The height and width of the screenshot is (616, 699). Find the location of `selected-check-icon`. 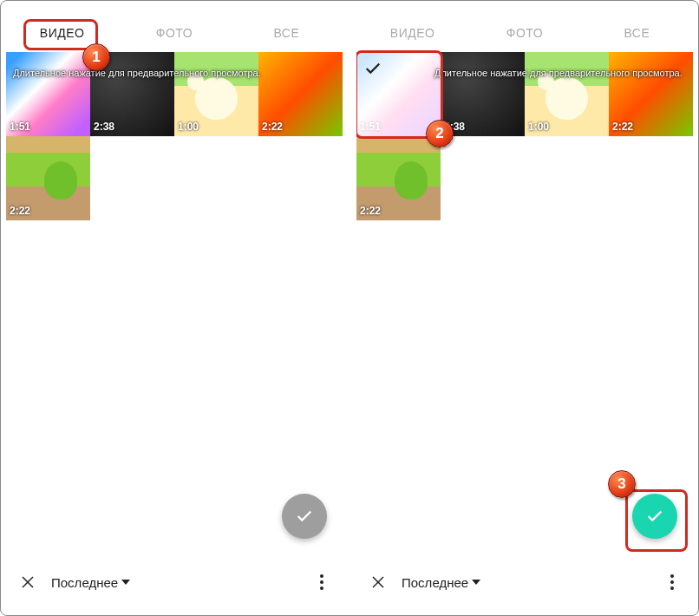

selected-check-icon is located at coordinates (373, 69).